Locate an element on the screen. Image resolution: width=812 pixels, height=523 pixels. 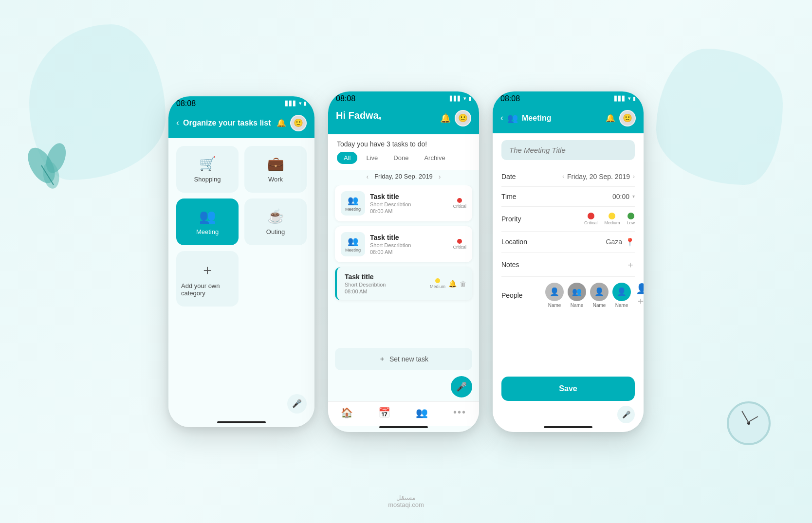
bottom-nav: 🏠 📅 👥 ••• is located at coordinates (404, 414).